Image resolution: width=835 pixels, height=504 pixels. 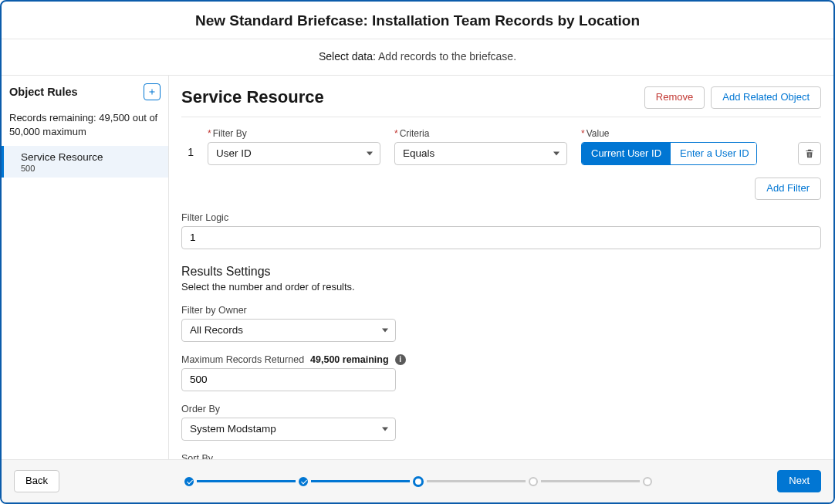 What do you see at coordinates (481, 147) in the screenshot?
I see `criteria-column: Criteria Equals` at bounding box center [481, 147].